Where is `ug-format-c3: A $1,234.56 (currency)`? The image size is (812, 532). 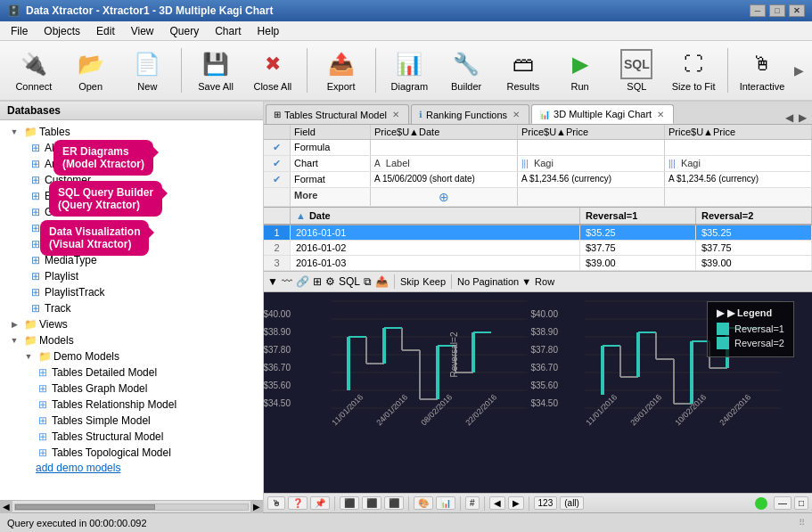
ug-format-c3: A $1,234.56 (currency) is located at coordinates (738, 180).